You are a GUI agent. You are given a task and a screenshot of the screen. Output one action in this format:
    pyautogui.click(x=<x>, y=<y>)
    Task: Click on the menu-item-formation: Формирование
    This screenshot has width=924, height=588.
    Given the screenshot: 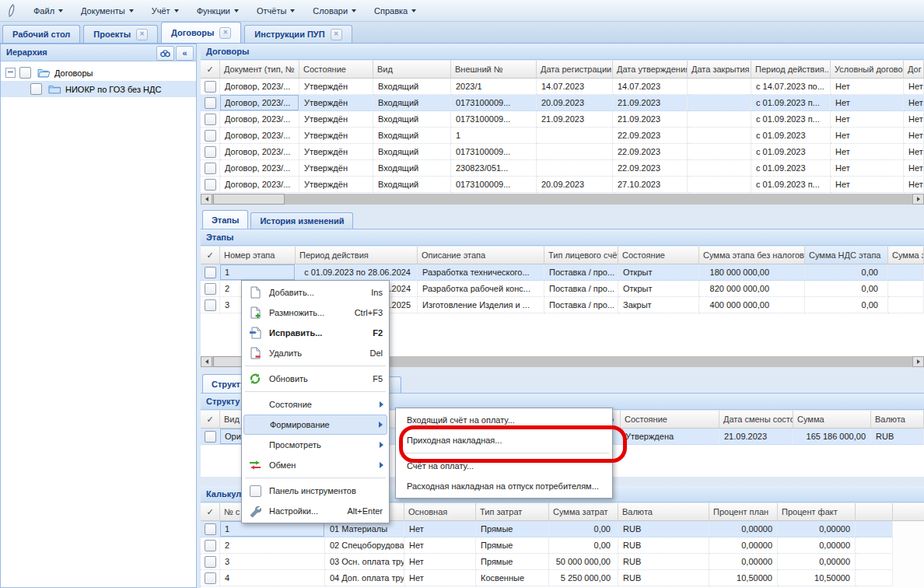 What is the action you would take?
    pyautogui.click(x=316, y=425)
    